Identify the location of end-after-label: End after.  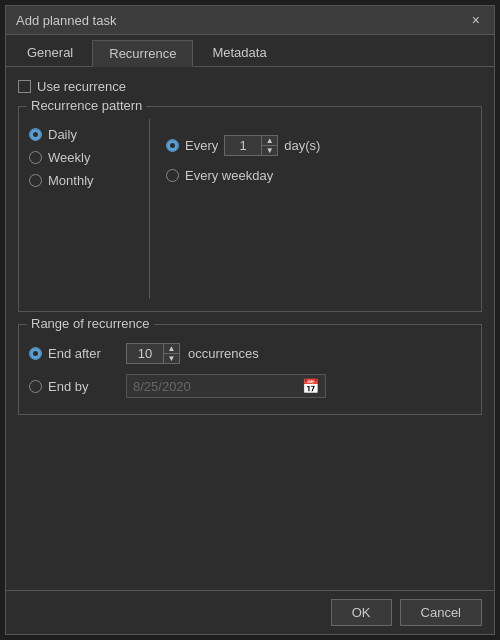
(83, 354).